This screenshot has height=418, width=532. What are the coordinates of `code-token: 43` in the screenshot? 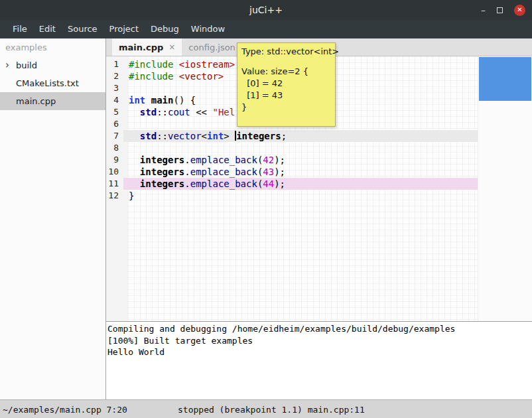 It's located at (268, 172).